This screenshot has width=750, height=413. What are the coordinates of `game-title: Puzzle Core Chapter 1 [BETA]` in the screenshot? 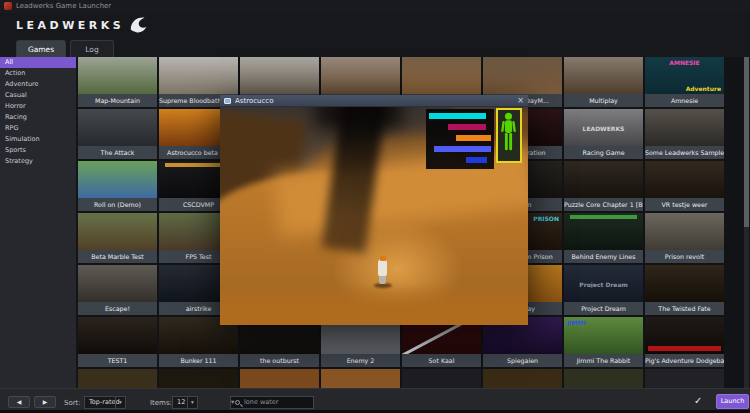 It's located at (604, 204).